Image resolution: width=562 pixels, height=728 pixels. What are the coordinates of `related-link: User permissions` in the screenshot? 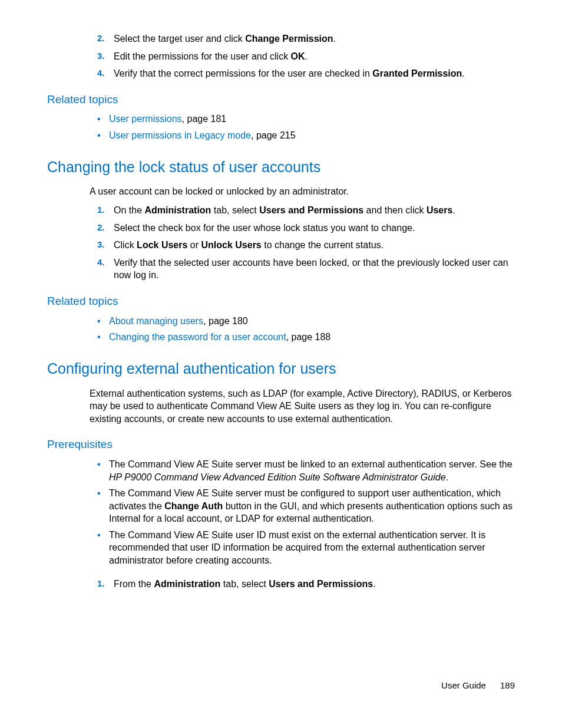 It's located at (146, 119).